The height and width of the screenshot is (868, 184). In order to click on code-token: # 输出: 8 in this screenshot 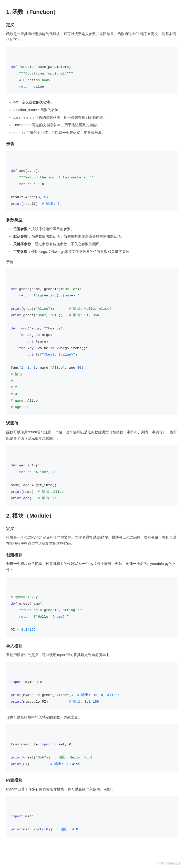, I will do `click(51, 204)`.